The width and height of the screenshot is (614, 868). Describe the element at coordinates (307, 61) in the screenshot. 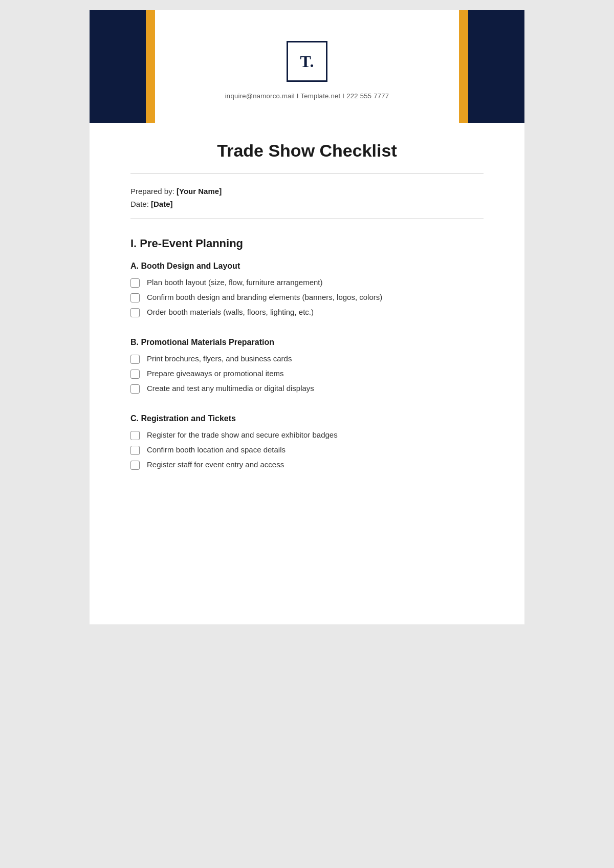

I see `logo-text: T.` at that location.